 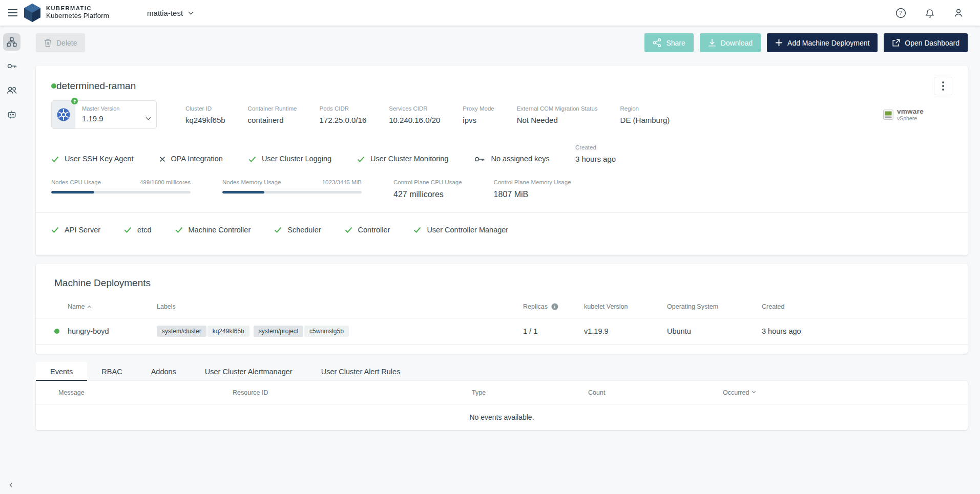 I want to click on brand-subtitle: Kubernetes Platform, so click(x=78, y=16).